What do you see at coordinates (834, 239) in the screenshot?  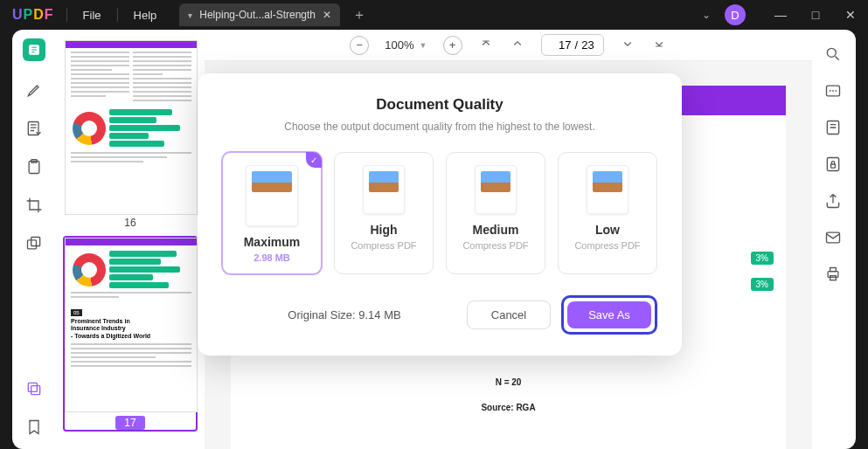 I see `right-rail` at bounding box center [834, 239].